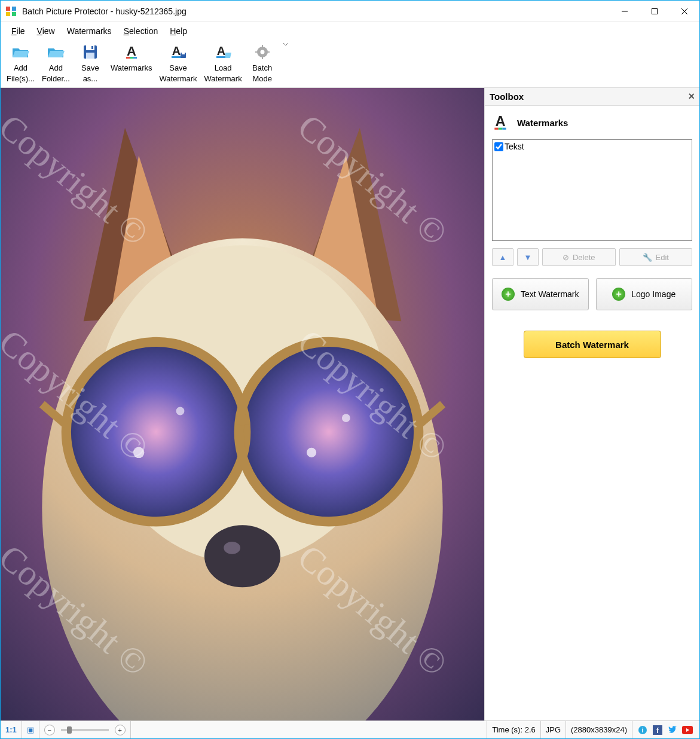 The image size is (700, 739). Describe the element at coordinates (599, 729) in the screenshot. I see `status-dimensions: (2880x3839x24)` at that location.